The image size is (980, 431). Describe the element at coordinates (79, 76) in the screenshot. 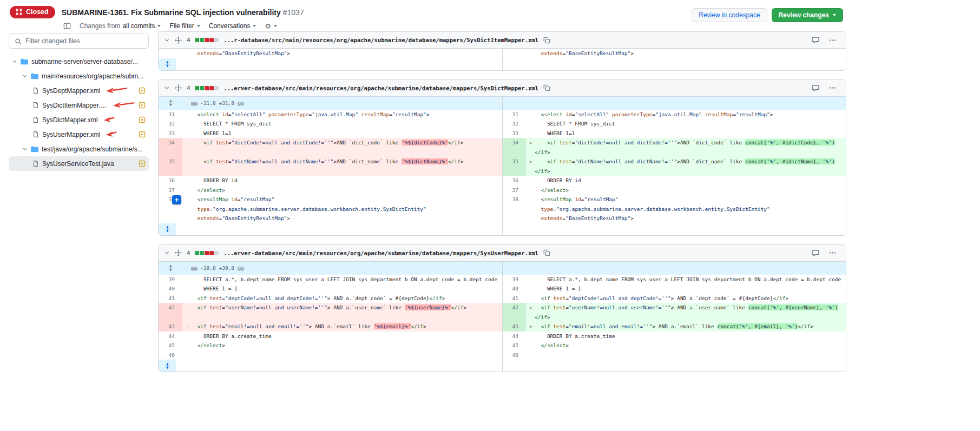

I see `tree-folder-main-resources-org-apache-subm: main/resources/org/apache/subm...` at that location.